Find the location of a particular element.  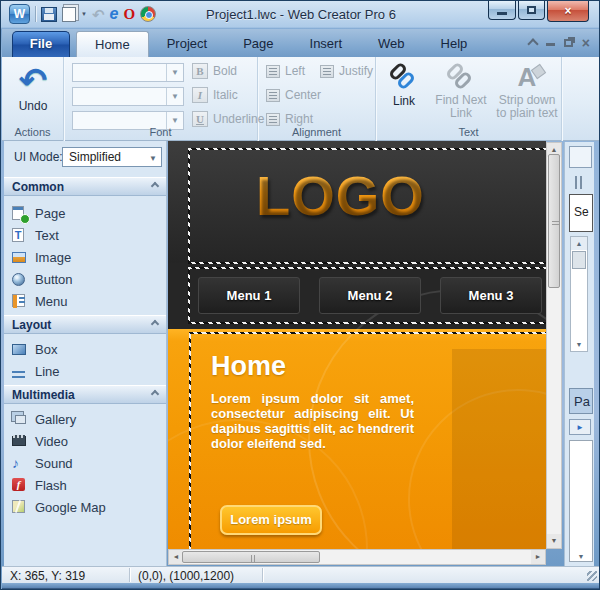

strip-plain-text-button: A Strip down to plain text is located at coordinates (527, 91).